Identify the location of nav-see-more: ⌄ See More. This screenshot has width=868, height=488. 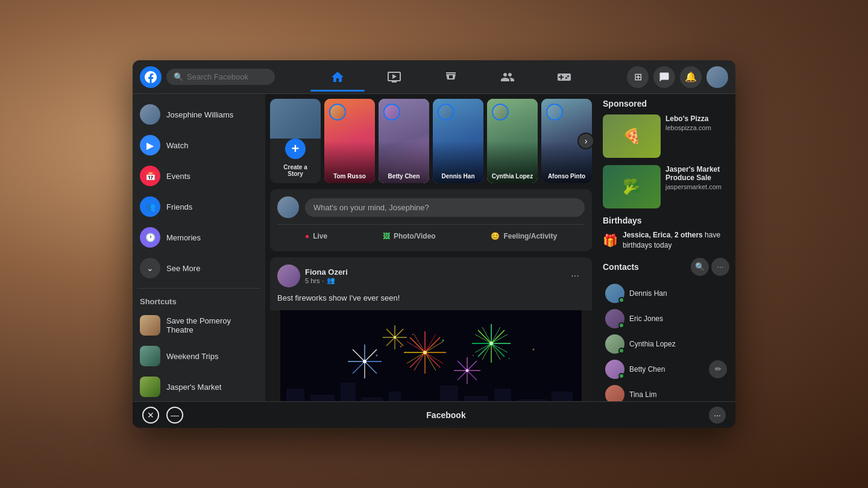
(199, 268).